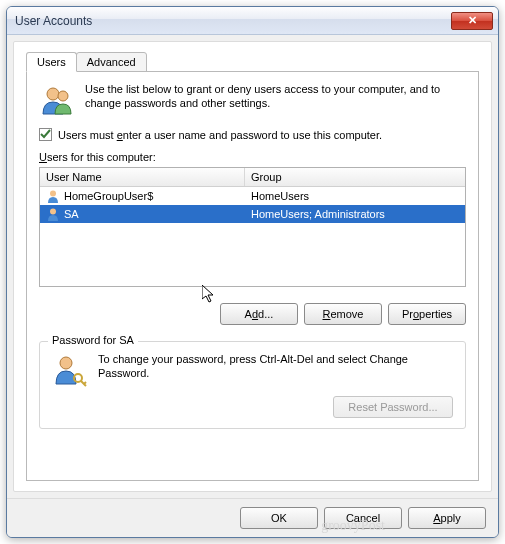 The image size is (505, 544). What do you see at coordinates (233, 21) in the screenshot?
I see `window-title: User Accounts` at bounding box center [233, 21].